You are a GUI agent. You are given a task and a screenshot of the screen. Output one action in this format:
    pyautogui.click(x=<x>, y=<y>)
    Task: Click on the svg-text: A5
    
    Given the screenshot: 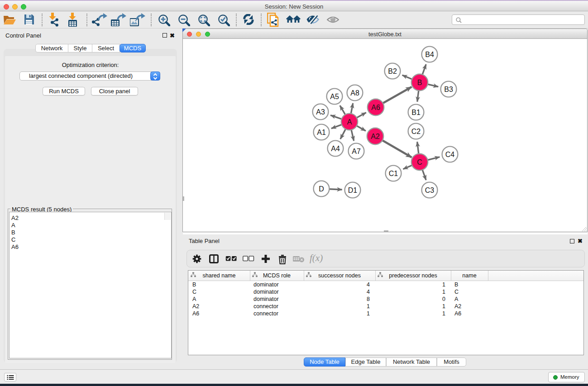 What is the action you would take?
    pyautogui.click(x=335, y=97)
    